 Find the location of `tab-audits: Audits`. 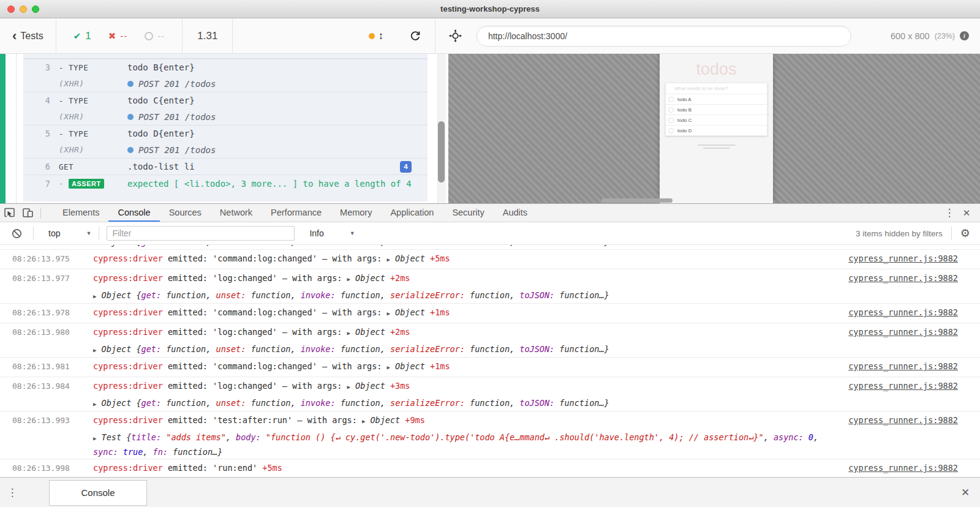

tab-audits: Audits is located at coordinates (515, 213).